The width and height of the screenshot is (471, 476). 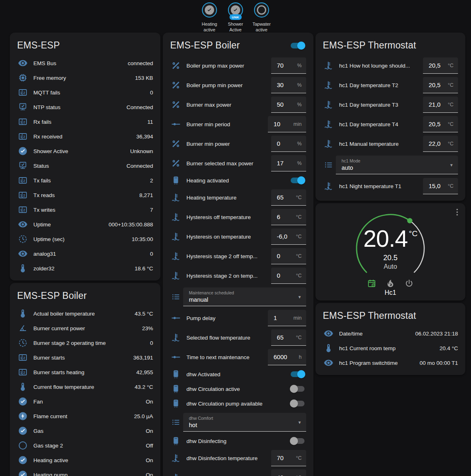 What do you see at coordinates (85, 195) in the screenshot?
I see `entity-row: 12Tx reads8,271` at bounding box center [85, 195].